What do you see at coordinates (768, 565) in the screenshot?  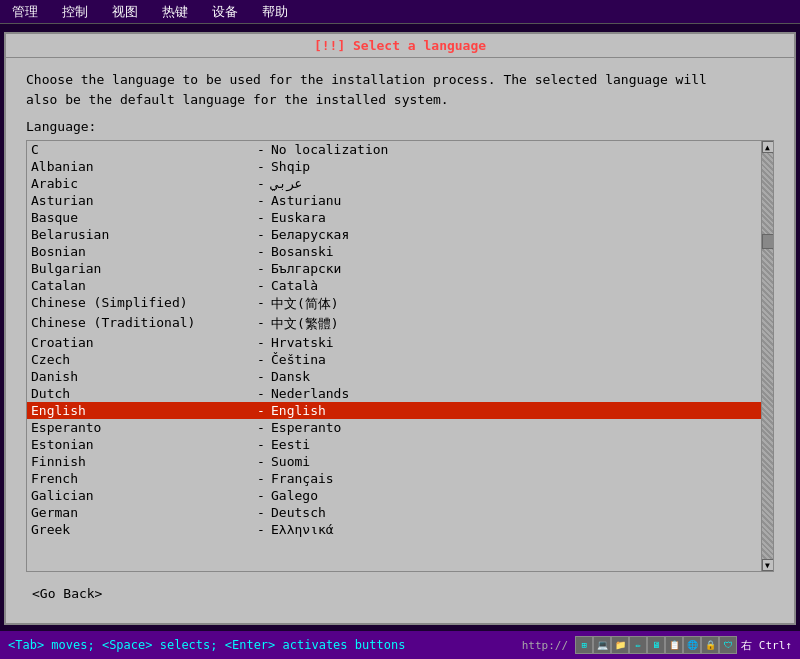 I see `scroll-down-button: ▼` at bounding box center [768, 565].